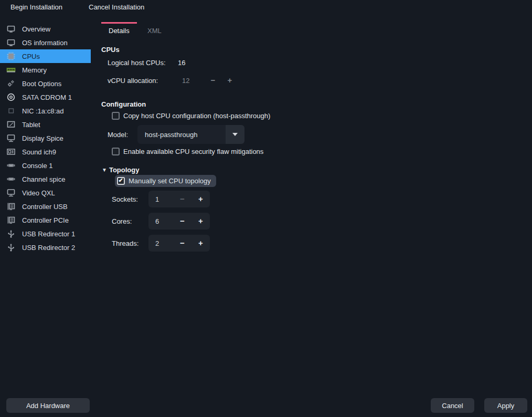 This screenshot has height=417, width=532. What do you see at coordinates (45, 247) in the screenshot?
I see `sidebar-item-usb-redirector-2: USB Redirector 2` at bounding box center [45, 247].